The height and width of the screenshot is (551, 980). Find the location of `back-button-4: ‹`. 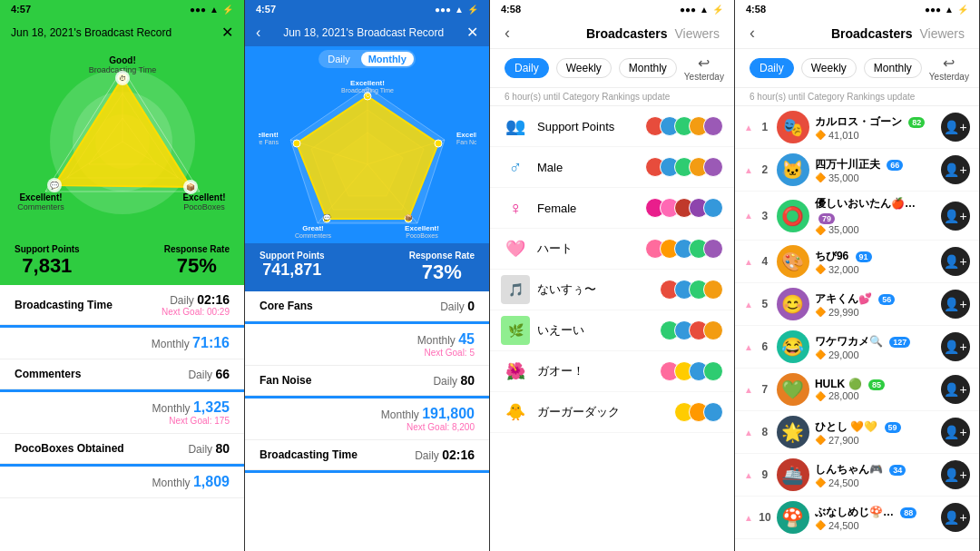

back-button-4: ‹ is located at coordinates (752, 33).